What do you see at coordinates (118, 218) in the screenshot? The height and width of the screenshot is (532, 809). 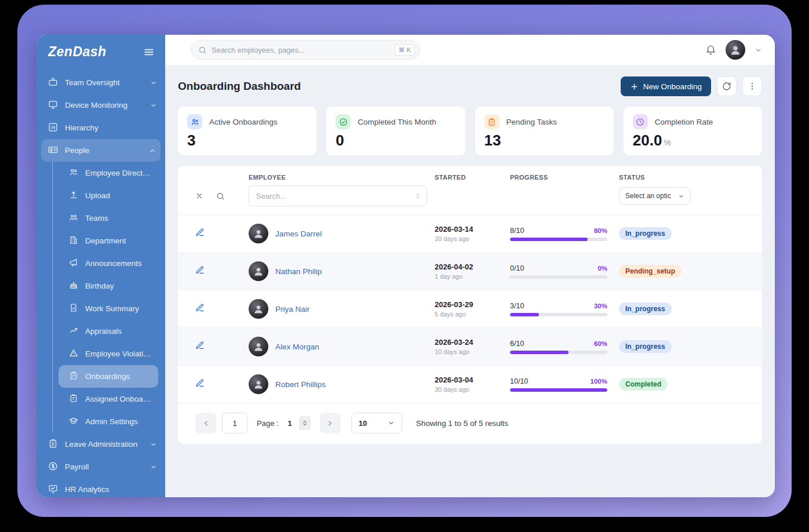 I see `sidebar-item-label: Teams` at bounding box center [118, 218].